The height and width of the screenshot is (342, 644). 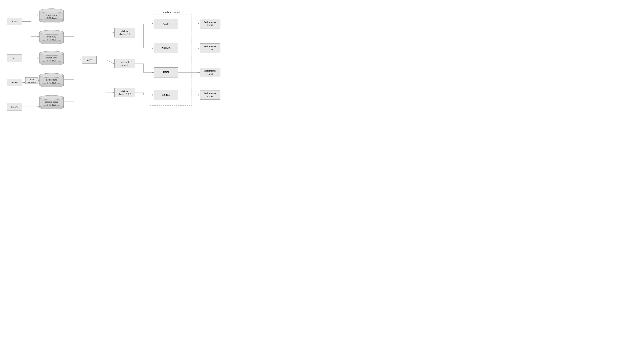 What do you see at coordinates (15, 82) in the screenshot?
I see `twitter-box: twitter` at bounding box center [15, 82].